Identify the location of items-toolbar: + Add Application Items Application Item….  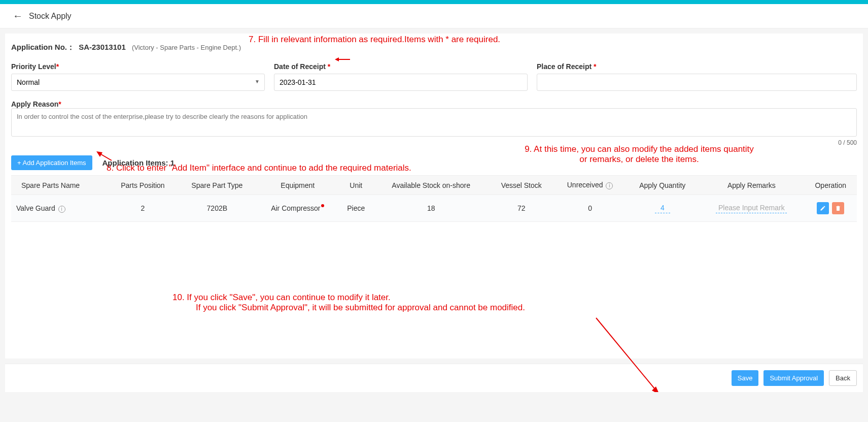
(434, 163).